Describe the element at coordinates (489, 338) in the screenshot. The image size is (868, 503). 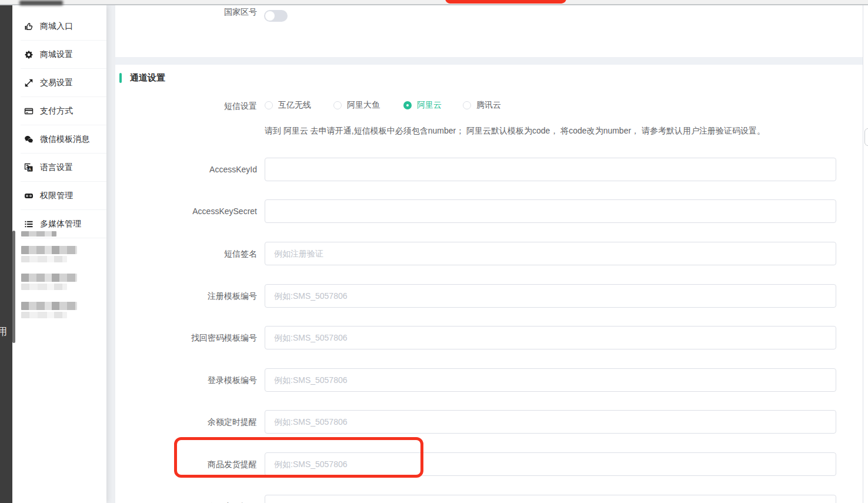
I see `form-row-password-recovery-template: 找回密码模板编号` at that location.